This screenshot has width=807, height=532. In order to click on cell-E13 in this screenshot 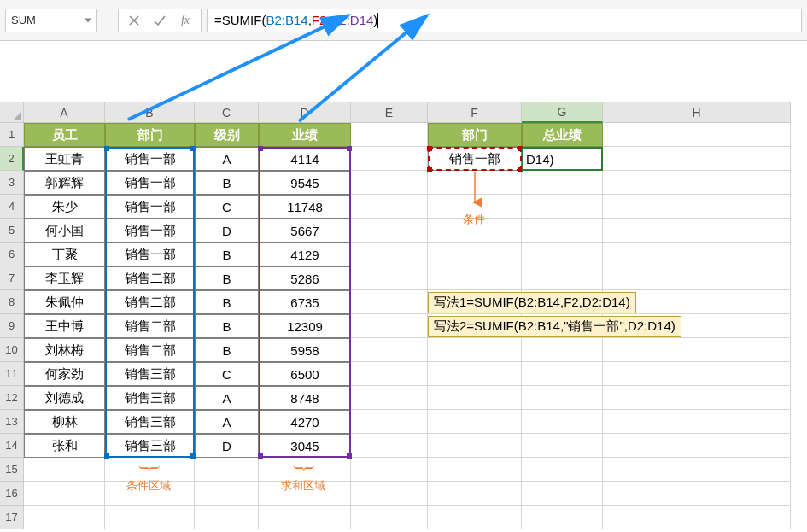, I will do `click(389, 422)`.